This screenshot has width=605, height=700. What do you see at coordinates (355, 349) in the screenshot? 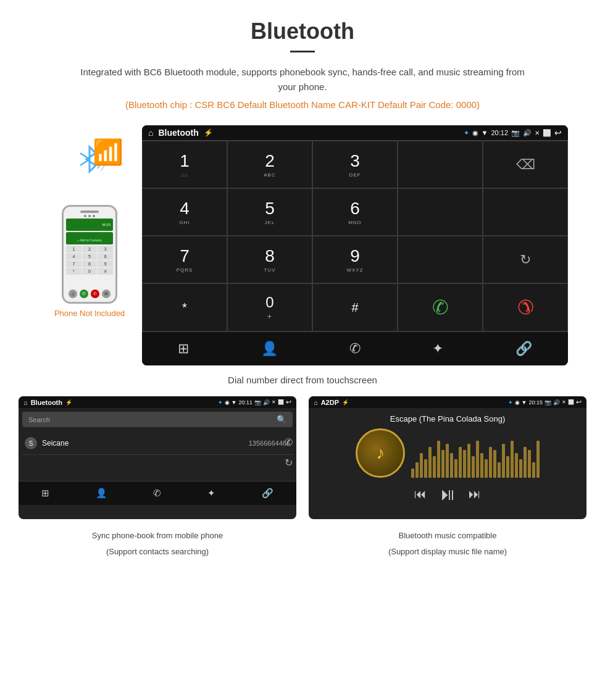
I see `phone-icon: ✆` at bounding box center [355, 349].